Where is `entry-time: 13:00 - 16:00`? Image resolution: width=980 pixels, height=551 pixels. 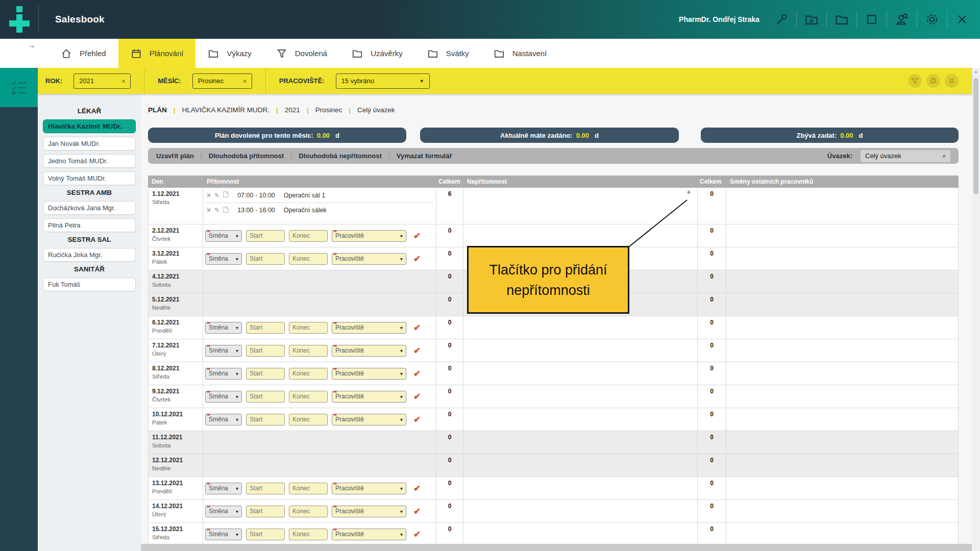
entry-time: 13:00 - 16:00 is located at coordinates (256, 210).